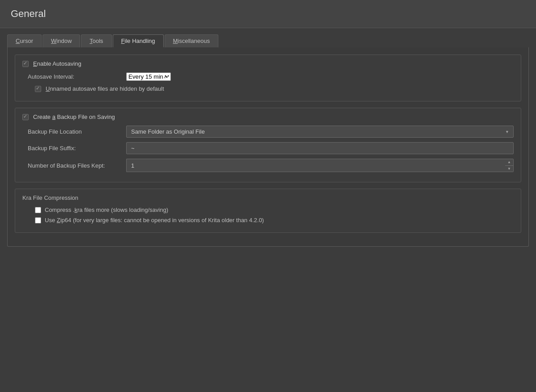  What do you see at coordinates (191, 41) in the screenshot?
I see `tab-miscellaneous: Miscellaneous` at bounding box center [191, 41].